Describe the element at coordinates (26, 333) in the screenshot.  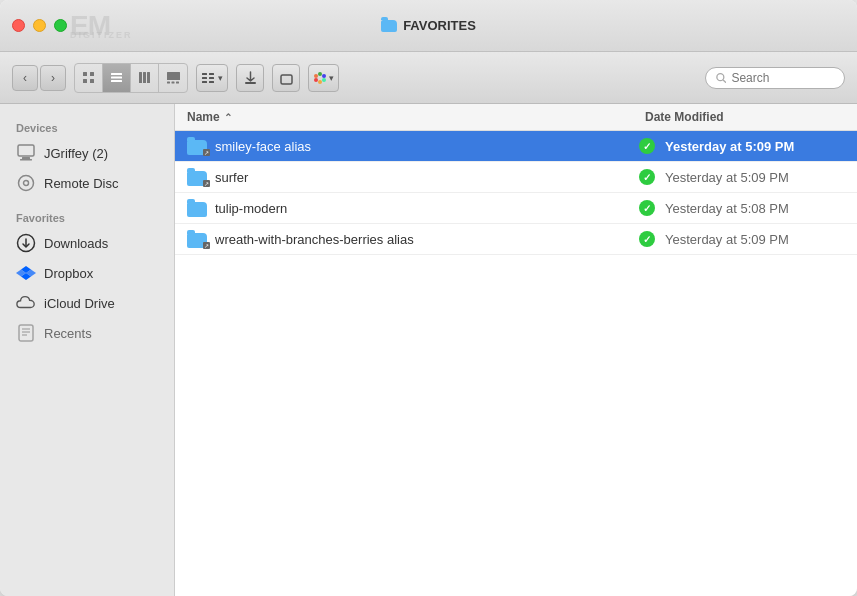
I see `recents-icon` at that location.